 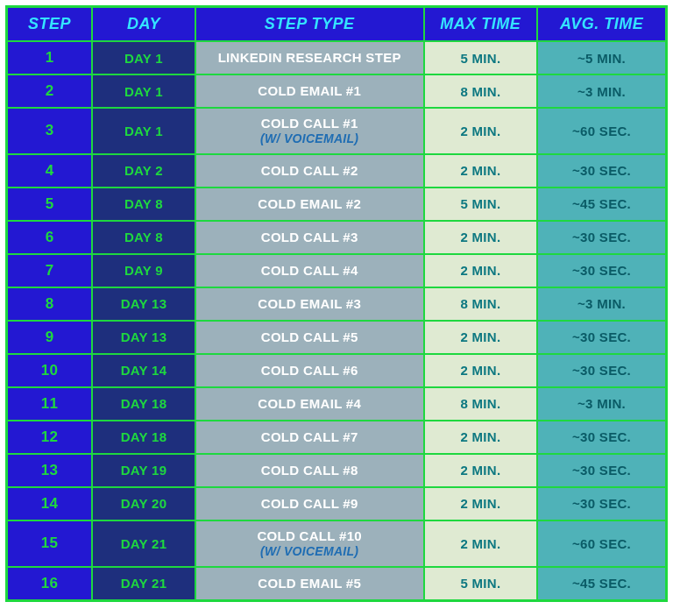 I want to click on col-header-max: MAX TIME, so click(x=480, y=25).